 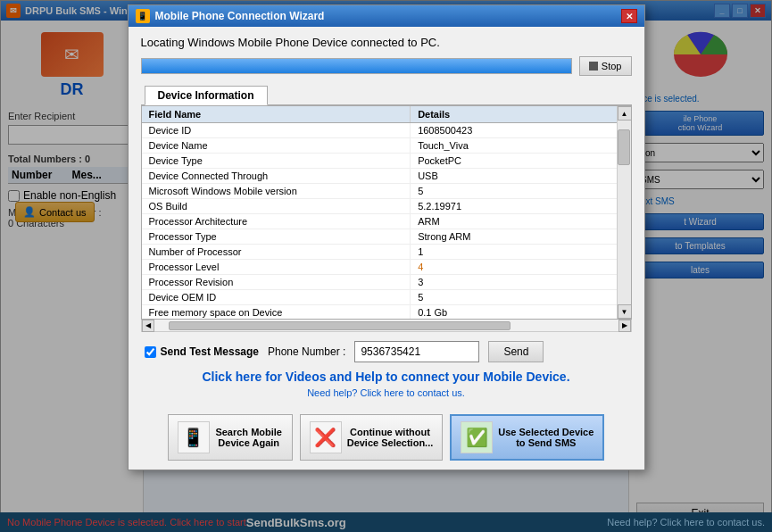 I want to click on field-cell: Device Name, so click(x=277, y=146).